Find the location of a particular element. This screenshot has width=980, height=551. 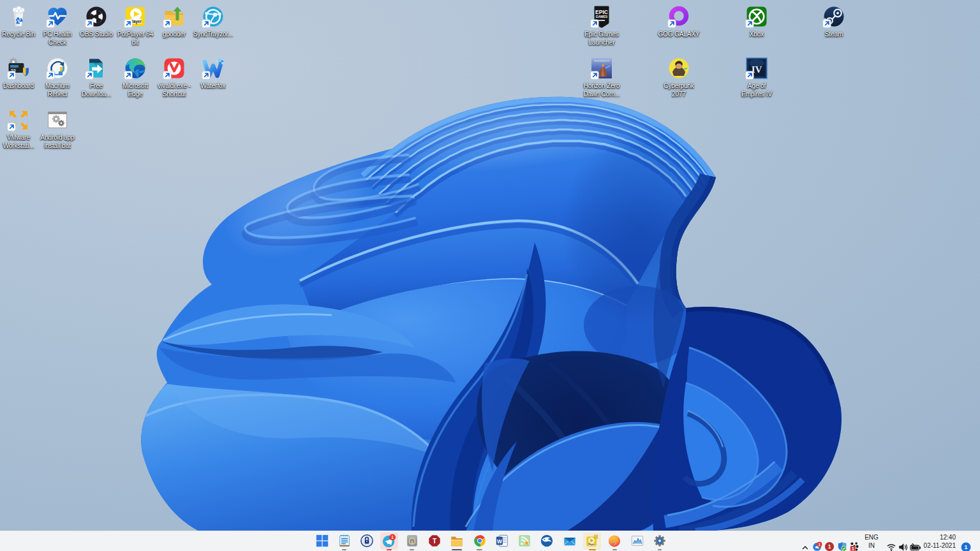

svg-text: W is located at coordinates (500, 541).